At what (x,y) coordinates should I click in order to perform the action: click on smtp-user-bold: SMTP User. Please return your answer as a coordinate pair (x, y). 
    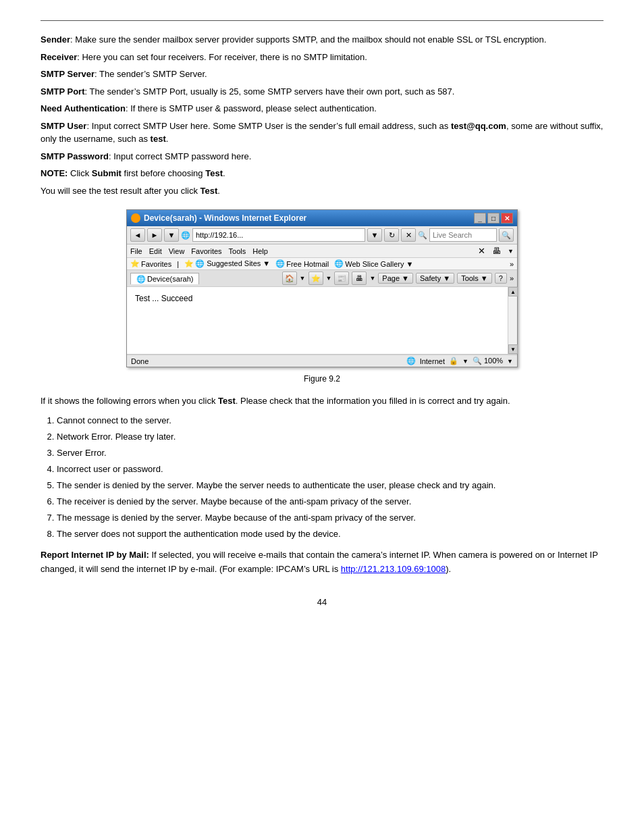
    Looking at the image, I should click on (63, 126).